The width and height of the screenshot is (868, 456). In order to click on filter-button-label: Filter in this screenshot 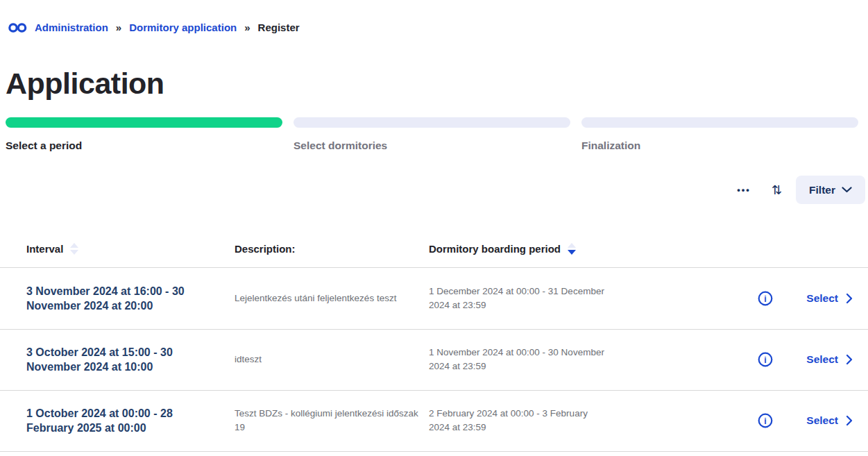, I will do `click(822, 190)`.